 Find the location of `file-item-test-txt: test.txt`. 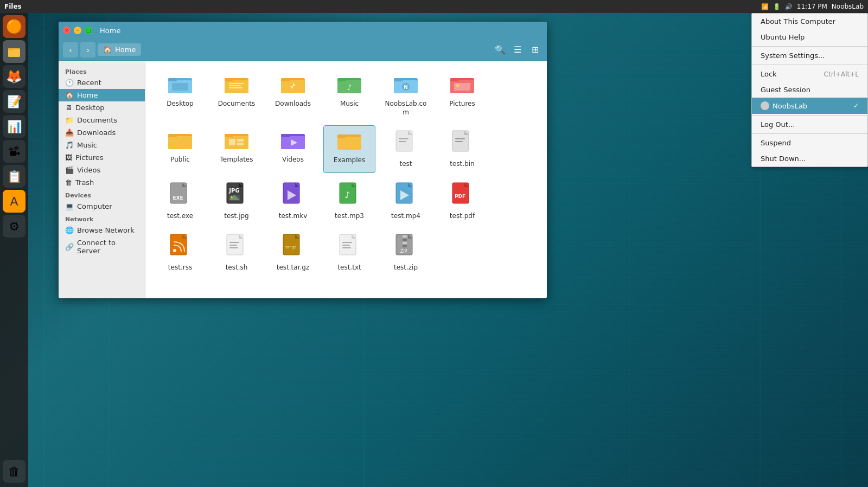

file-item-test-txt: test.txt is located at coordinates (349, 253).